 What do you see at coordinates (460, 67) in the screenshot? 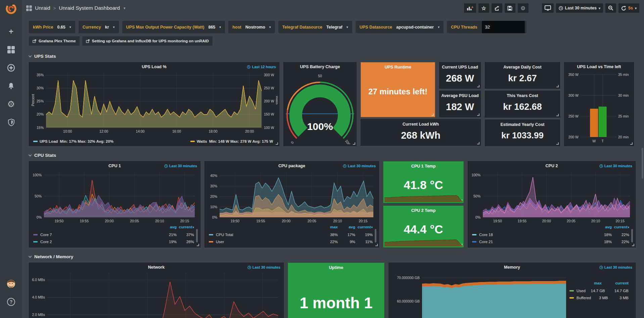
I see `stat-title: Current UPS Load` at bounding box center [460, 67].